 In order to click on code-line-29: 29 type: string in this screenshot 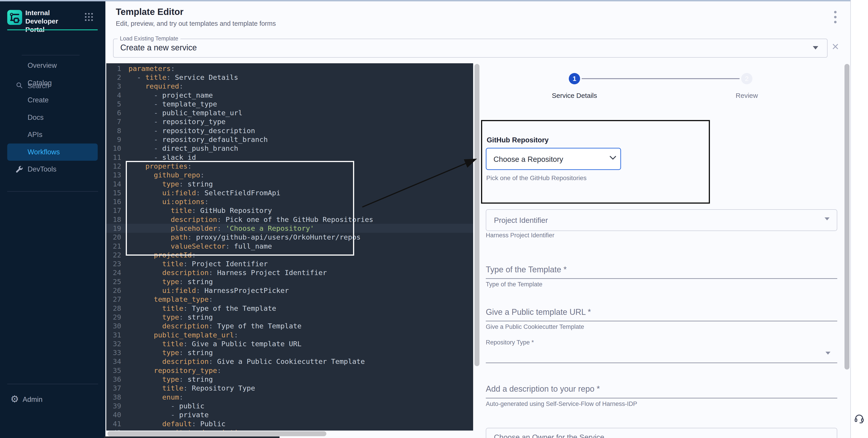, I will do `click(290, 317)`.